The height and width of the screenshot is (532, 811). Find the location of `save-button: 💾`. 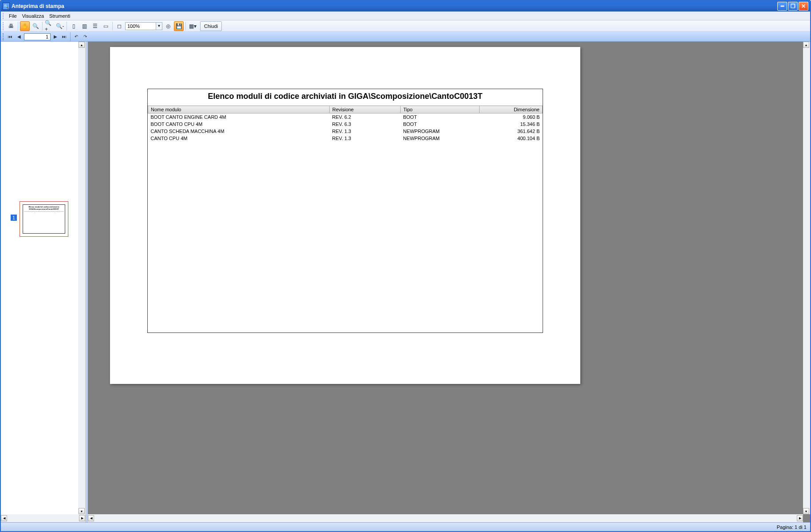

save-button: 💾 is located at coordinates (179, 26).